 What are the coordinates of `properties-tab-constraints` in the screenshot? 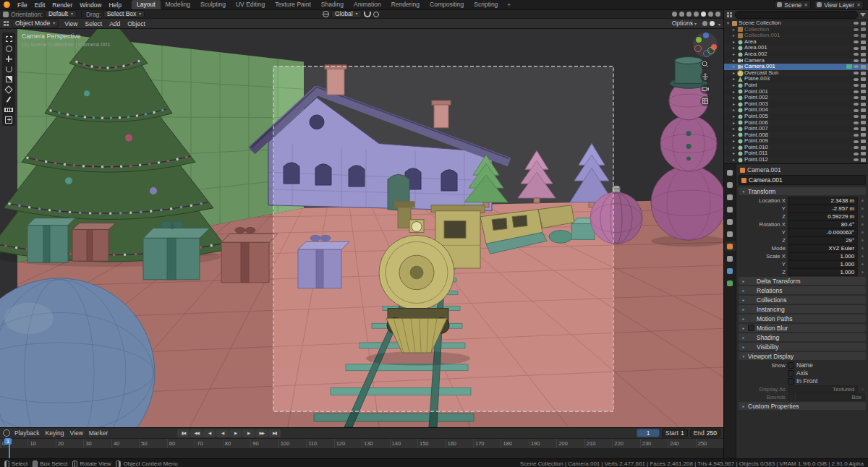 It's located at (731, 259).